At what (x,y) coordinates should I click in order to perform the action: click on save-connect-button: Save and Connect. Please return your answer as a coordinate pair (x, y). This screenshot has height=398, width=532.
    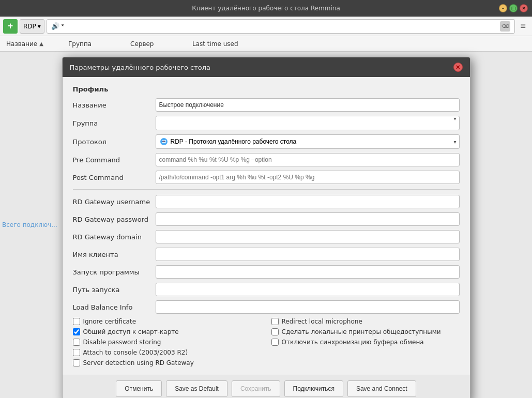
    Looking at the image, I should click on (382, 389).